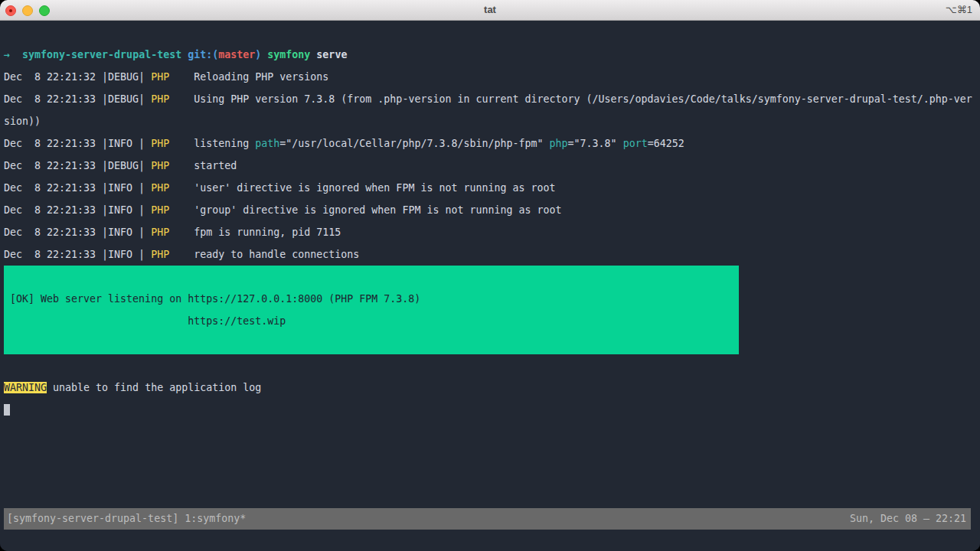 The height and width of the screenshot is (551, 980). What do you see at coordinates (7, 410) in the screenshot?
I see `terminal-cursor` at bounding box center [7, 410].